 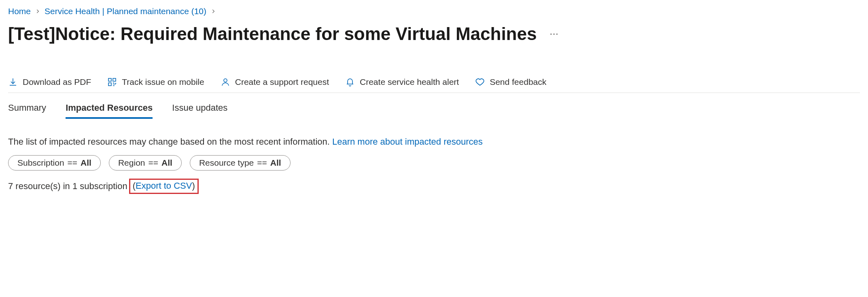 What do you see at coordinates (275, 82) in the screenshot?
I see `support-request-button: Create a support request` at bounding box center [275, 82].